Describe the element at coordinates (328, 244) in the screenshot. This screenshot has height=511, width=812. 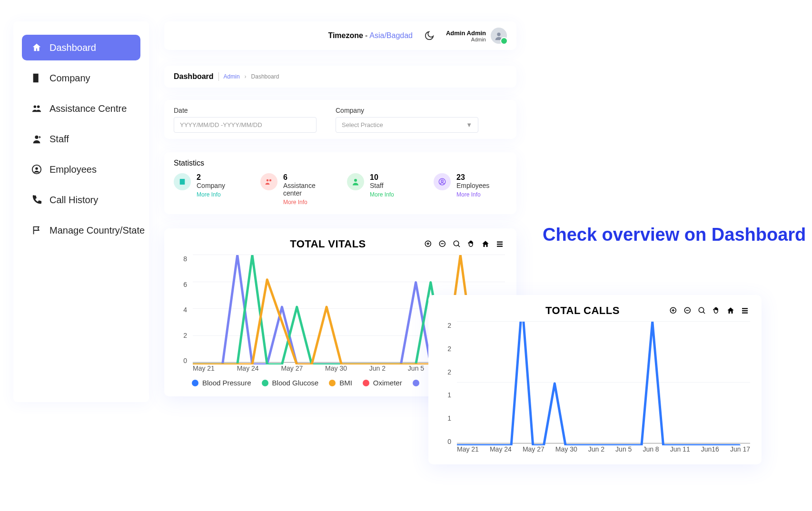
I see `vitals-chart-title: TOTAL VITALS` at that location.